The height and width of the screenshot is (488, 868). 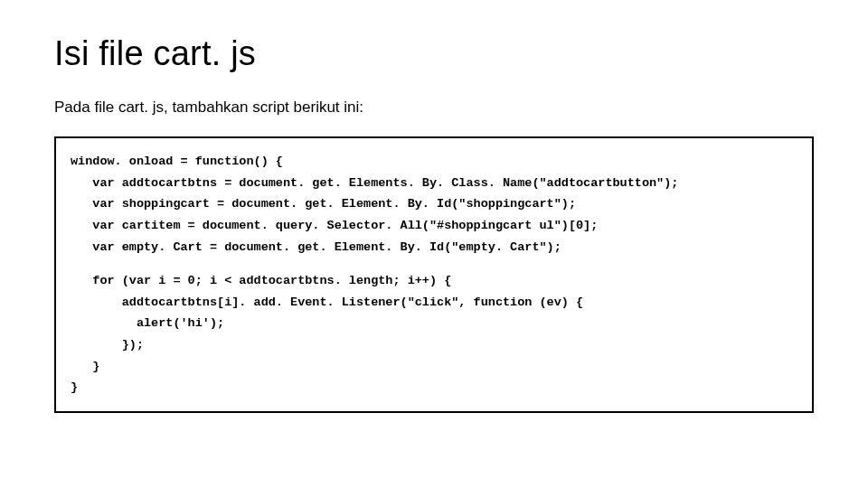 I want to click on code-line: var shoppingcart = document. get. Elemen…, so click(x=434, y=204).